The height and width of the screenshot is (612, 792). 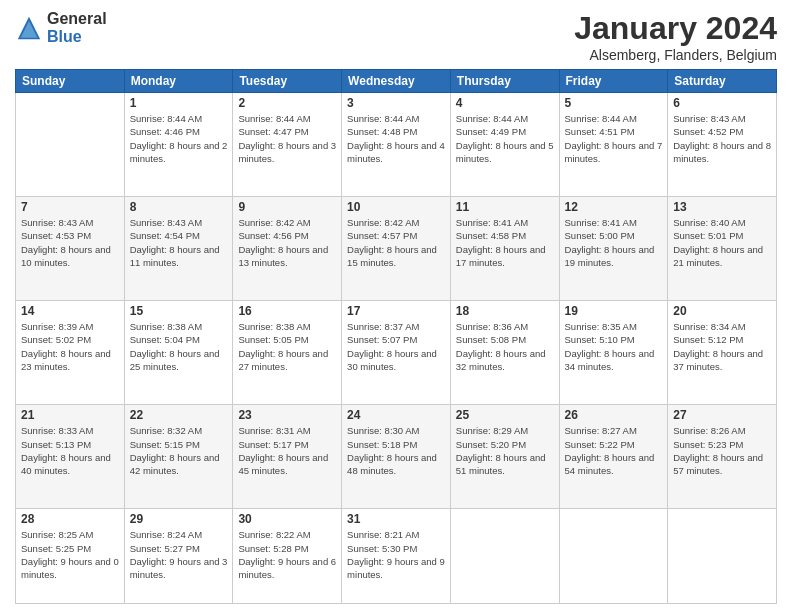 What do you see at coordinates (504, 457) in the screenshot?
I see `table-row: 25Sunrise: 8:29 AM Sunset: 5:20 PM Dayli…` at bounding box center [504, 457].